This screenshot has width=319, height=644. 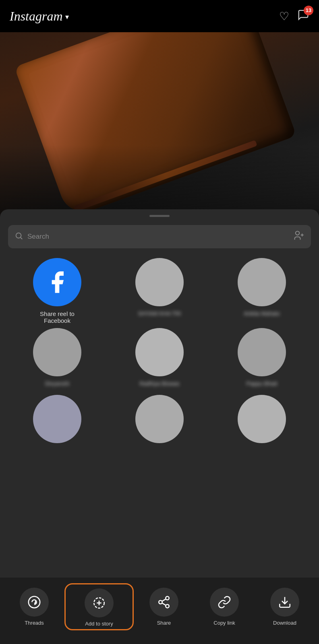 What do you see at coordinates (164, 602) in the screenshot?
I see `share-icon-wrap` at bounding box center [164, 602].